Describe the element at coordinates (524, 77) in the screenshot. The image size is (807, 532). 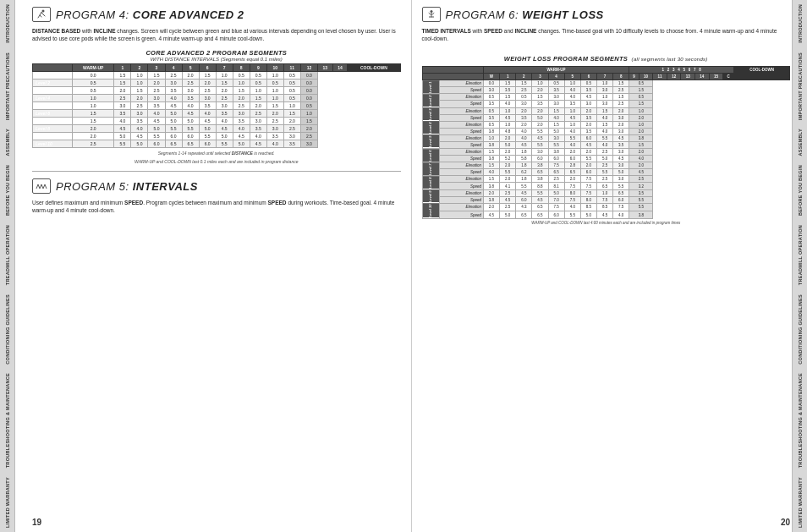
I see `wl-col-2: 2` at that location.